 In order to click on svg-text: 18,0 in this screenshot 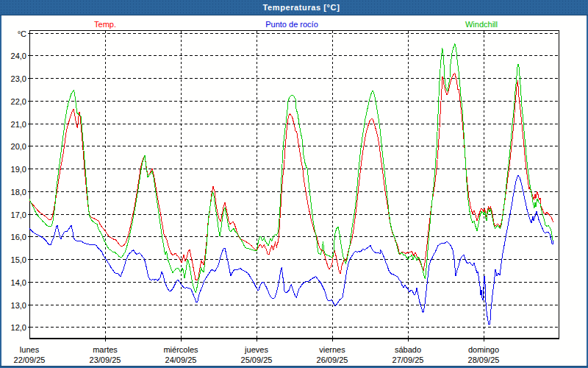, I will do `click(19, 192)`.